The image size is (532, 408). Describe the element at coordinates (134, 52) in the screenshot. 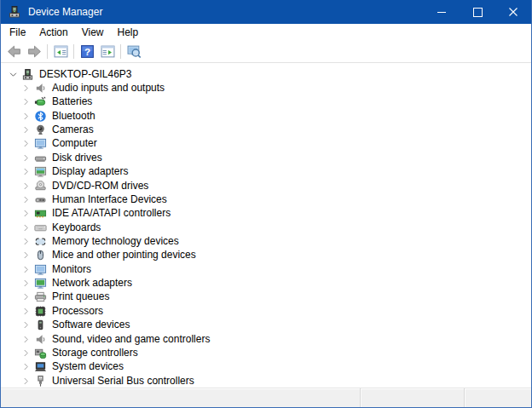

I see `scan-hardware-changes-button` at that location.